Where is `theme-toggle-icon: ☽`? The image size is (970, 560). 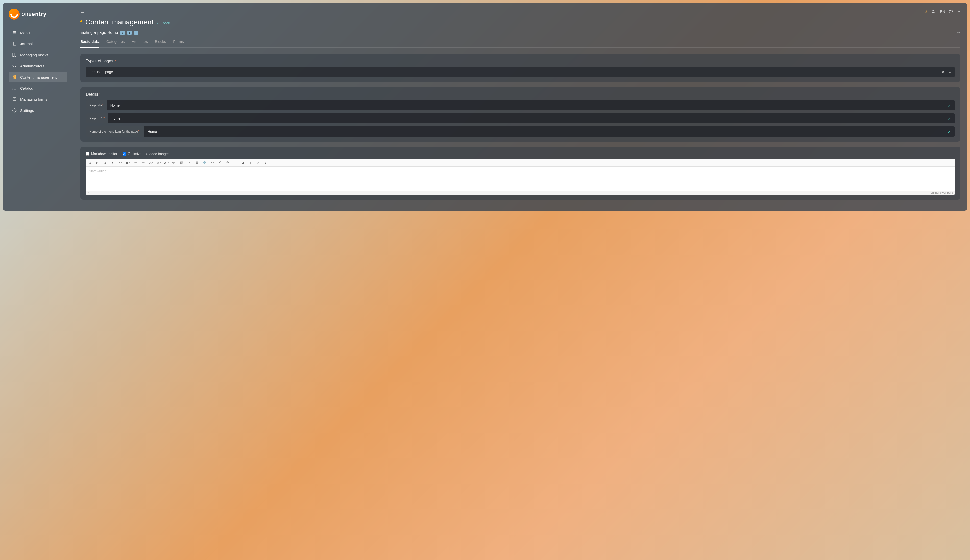
theme-toggle-icon: ☽ is located at coordinates (926, 12).